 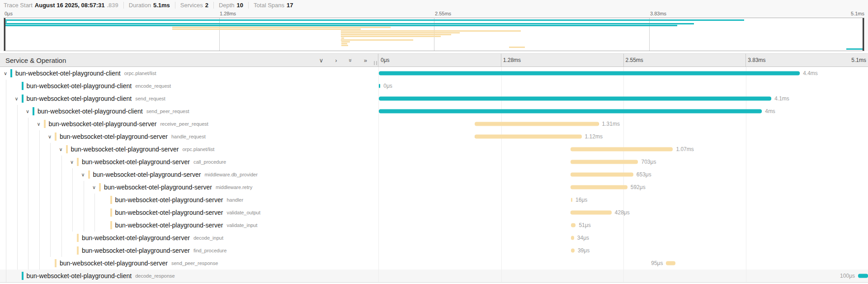 I want to click on span-row: ∨ bun-websocket-otel-playground-server f…, so click(x=434, y=251).